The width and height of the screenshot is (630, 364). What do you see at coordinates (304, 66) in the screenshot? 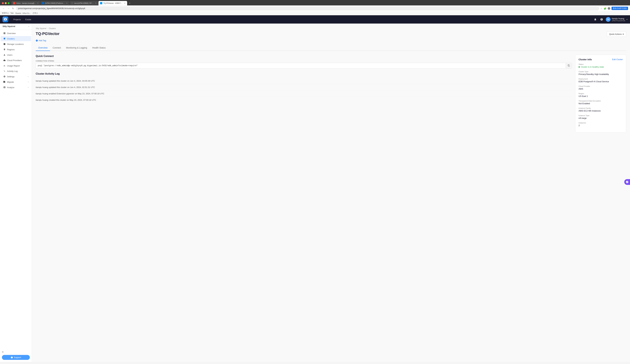
I see `connection-string-container` at bounding box center [304, 66].